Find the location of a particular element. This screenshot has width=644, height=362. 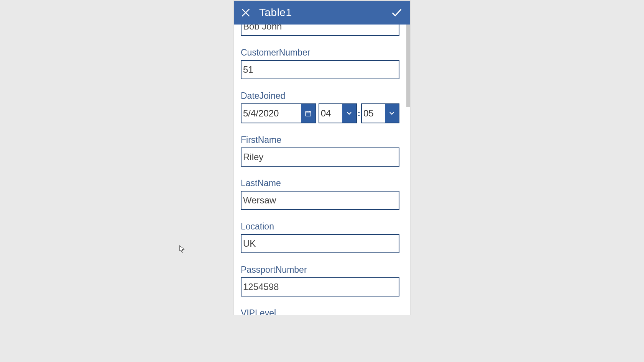

datejoined-row: 5/4/2020 04 : is located at coordinates (320, 113).